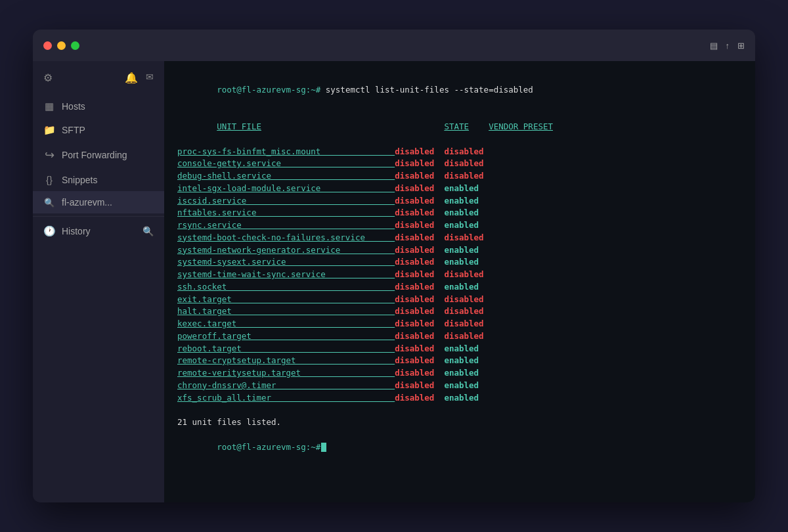 This screenshot has width=788, height=532. I want to click on split-icon: ⊞, so click(741, 46).